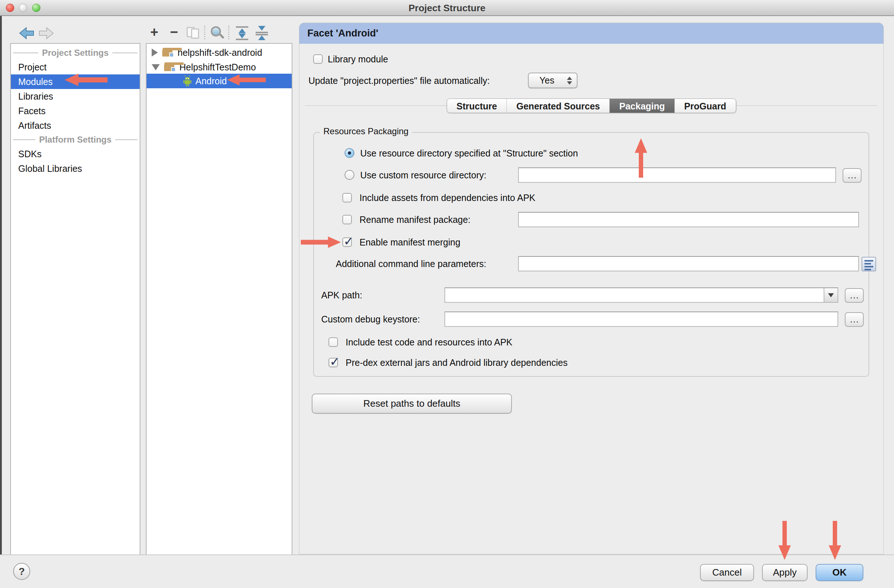  What do you see at coordinates (75, 125) in the screenshot?
I see `sidebar-item-artifacts: Artifacts` at bounding box center [75, 125].